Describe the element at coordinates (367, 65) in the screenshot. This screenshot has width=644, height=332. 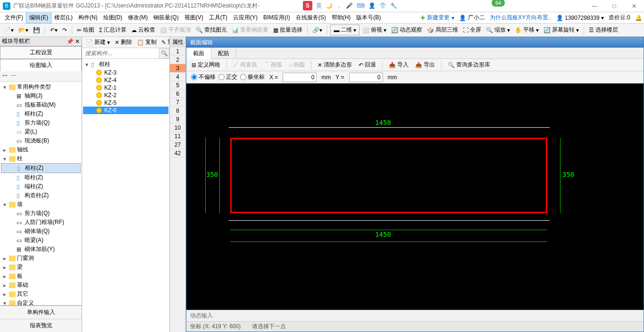
I see `undo-button: ↶回退` at that location.